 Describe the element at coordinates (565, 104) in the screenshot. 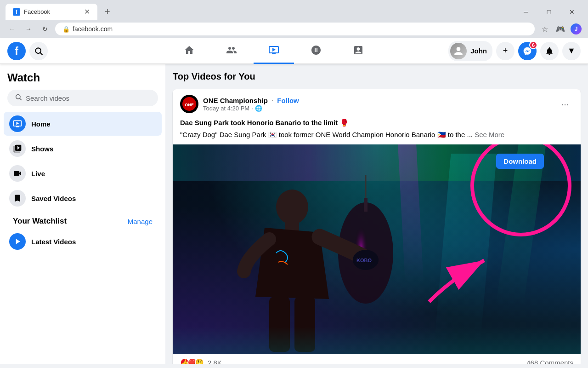

I see `more-options-button: ···` at that location.